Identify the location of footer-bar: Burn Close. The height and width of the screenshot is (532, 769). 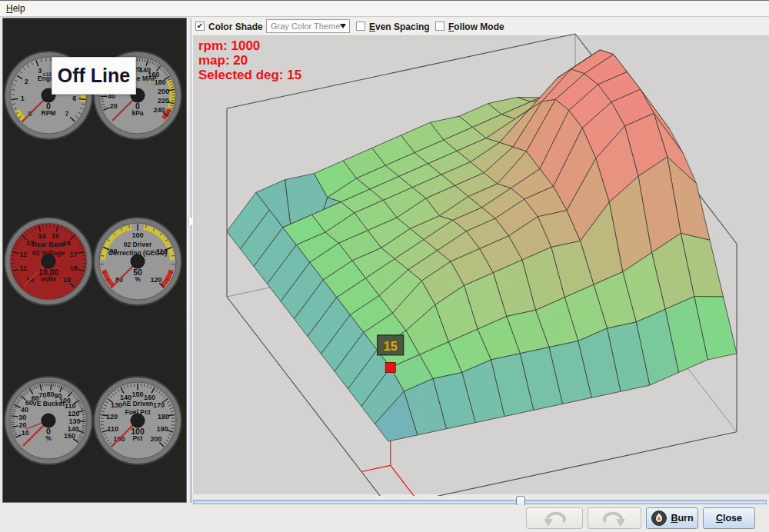
(384, 518).